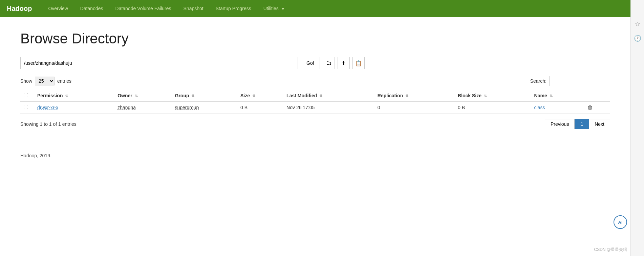 The height and width of the screenshot is (256, 644). What do you see at coordinates (159, 63) in the screenshot?
I see `path-input` at bounding box center [159, 63].